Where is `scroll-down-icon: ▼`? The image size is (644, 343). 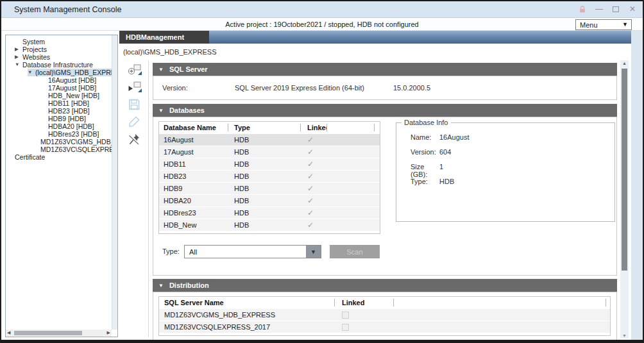 scroll-down-icon: ▼ is located at coordinates (625, 336).